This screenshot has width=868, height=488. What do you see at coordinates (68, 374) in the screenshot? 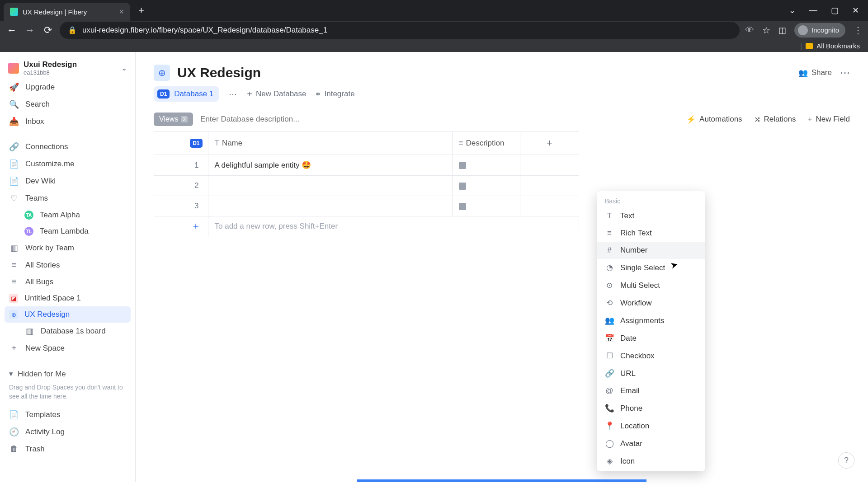
I see `hidden-section-toggle: ▾ Hidden for Me` at bounding box center [68, 374].